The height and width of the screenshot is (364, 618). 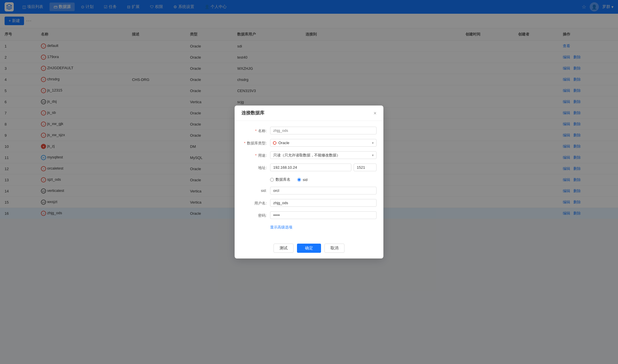 I want to click on form-usage-row: 用途: 只读（只允许读取数据，不能修改数据） 读写 ▾, so click(x=309, y=155).